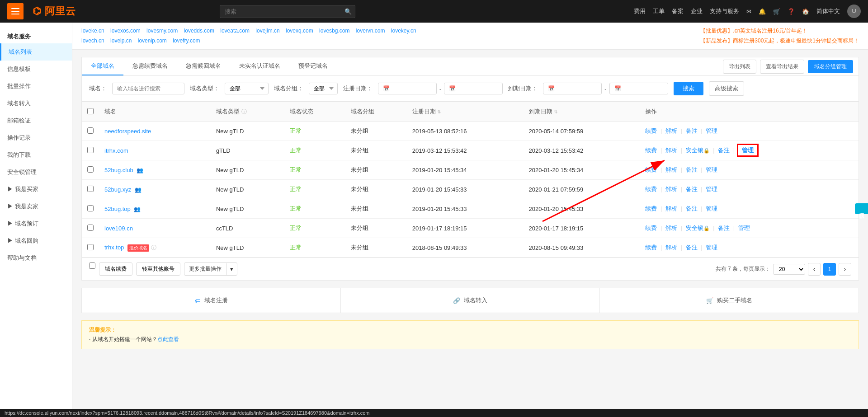 This screenshot has width=868, height=417. I want to click on nav-bell-icon: 🔔, so click(762, 12).